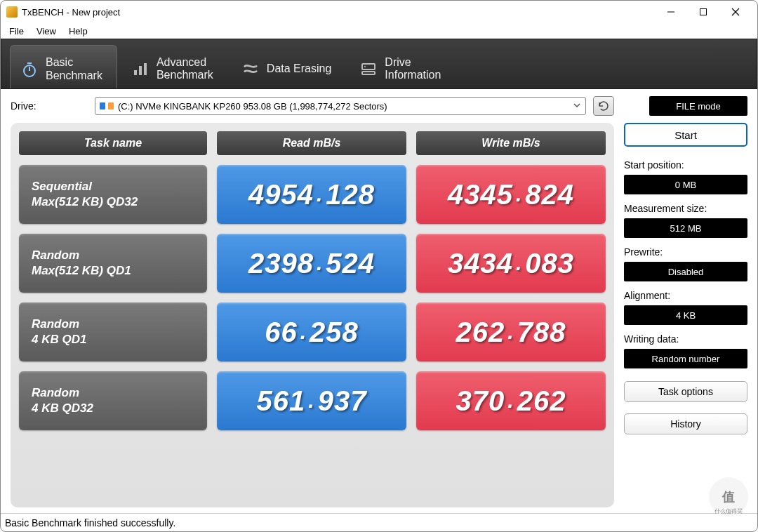 This screenshot has width=758, height=532. Describe the element at coordinates (63, 67) in the screenshot. I see `tab-basic-benchmark: BasicBenchmark` at that location.